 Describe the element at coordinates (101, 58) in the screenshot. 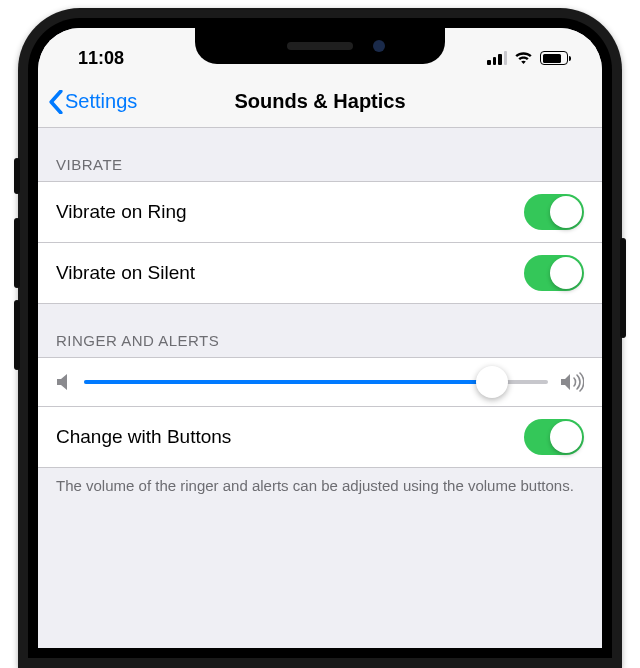

I see `status-time: 11:08` at that location.